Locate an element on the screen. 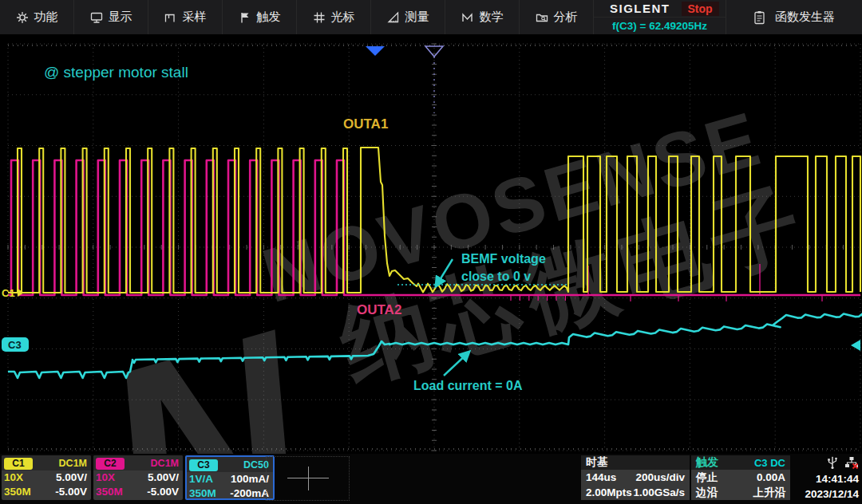  bemf-annotation-line1: BEMF voltage is located at coordinates (504, 258).